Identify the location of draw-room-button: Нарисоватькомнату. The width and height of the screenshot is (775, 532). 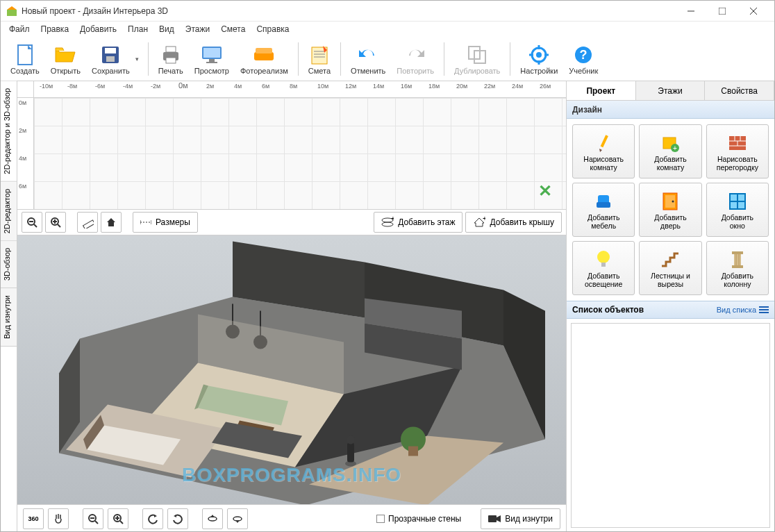
(603, 151).